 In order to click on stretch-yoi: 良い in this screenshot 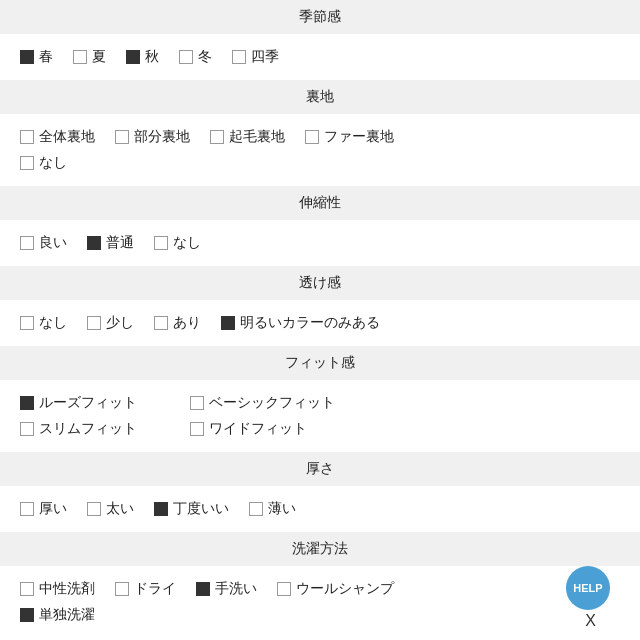, I will do `click(44, 243)`.